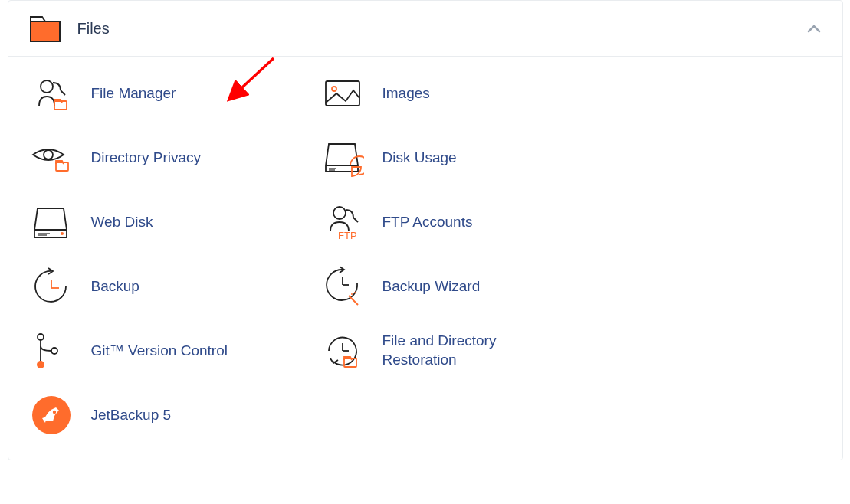 This screenshot has height=504, width=850. I want to click on item-backup-wizard: Backup Wizard, so click(571, 286).